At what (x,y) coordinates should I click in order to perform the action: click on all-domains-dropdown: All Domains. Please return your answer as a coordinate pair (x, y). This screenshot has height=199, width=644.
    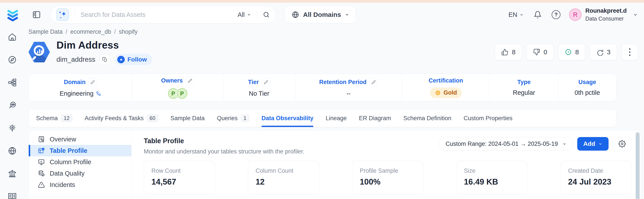
    Looking at the image, I should click on (320, 15).